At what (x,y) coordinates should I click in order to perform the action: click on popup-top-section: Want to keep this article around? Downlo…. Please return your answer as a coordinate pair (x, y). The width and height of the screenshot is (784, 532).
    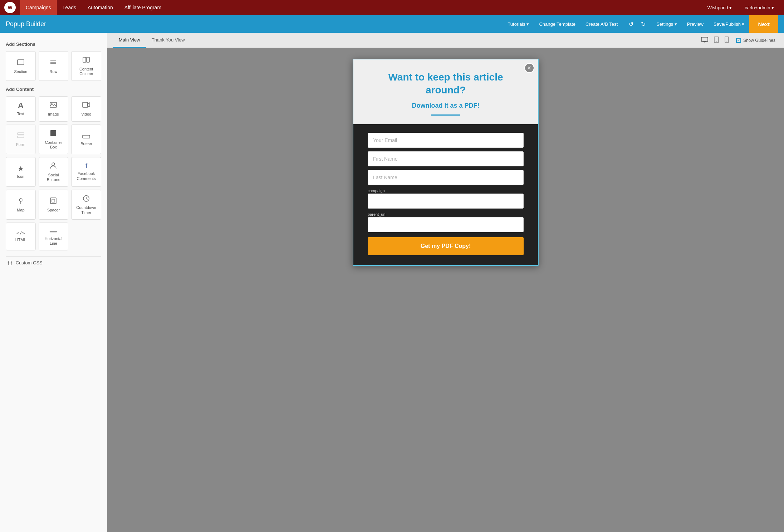
    Looking at the image, I should click on (446, 92).